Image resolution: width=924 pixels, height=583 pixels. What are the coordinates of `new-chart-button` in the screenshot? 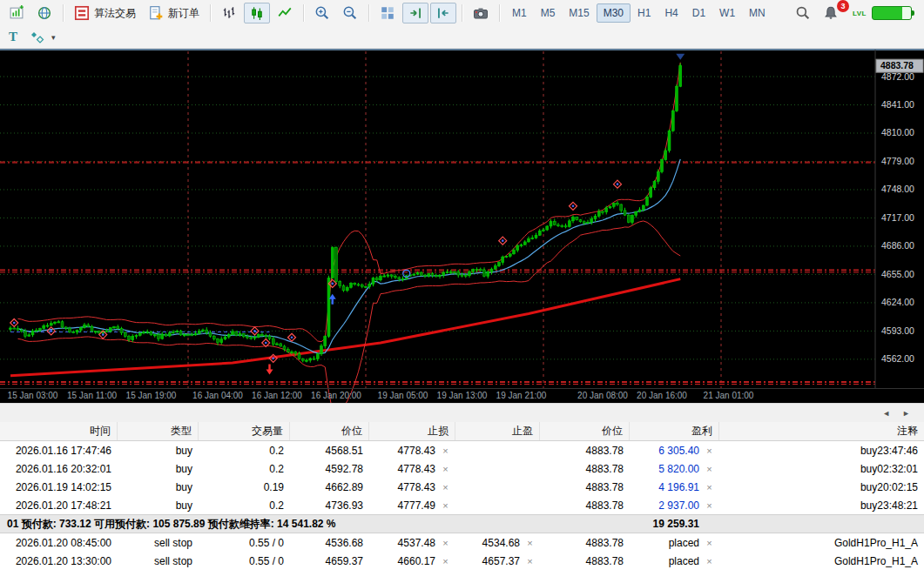 It's located at (17, 13).